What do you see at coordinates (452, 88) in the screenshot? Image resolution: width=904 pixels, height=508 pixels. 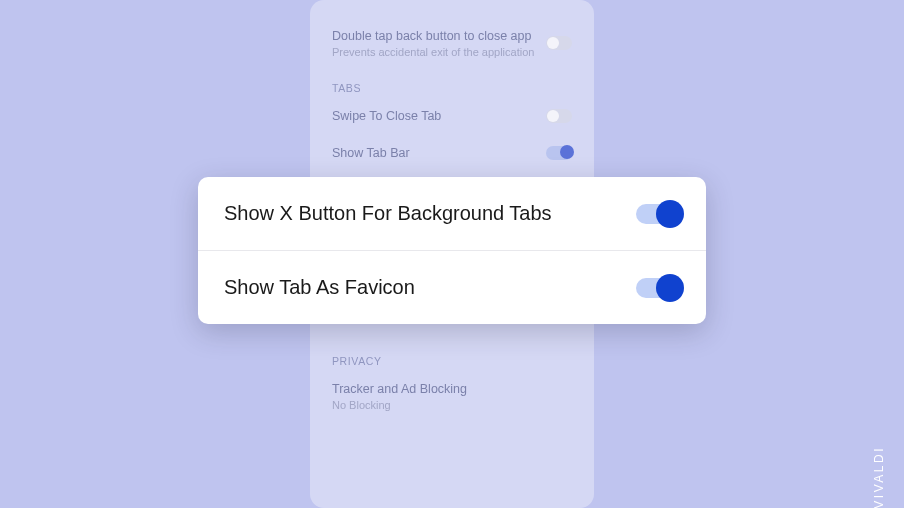 I see `section-header-tabs: TABS` at bounding box center [452, 88].